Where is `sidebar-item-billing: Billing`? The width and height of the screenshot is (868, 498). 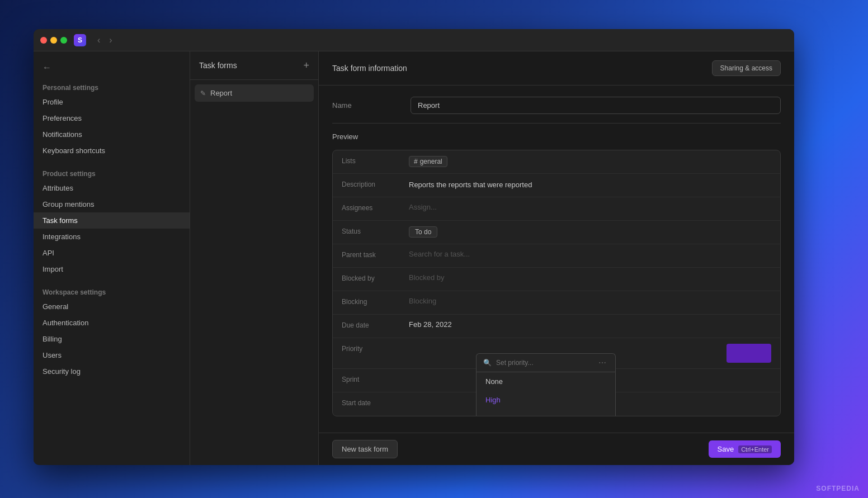 sidebar-item-billing: Billing is located at coordinates (112, 339).